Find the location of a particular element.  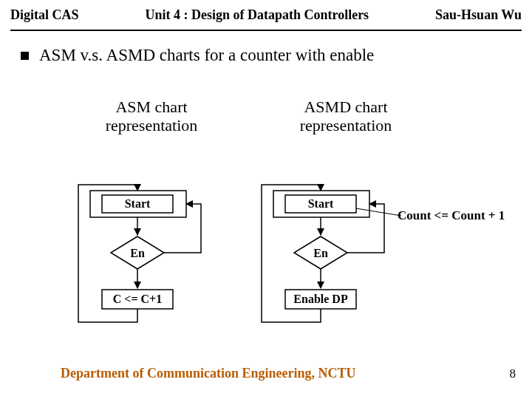

asmd-heading: ASMD chart representation is located at coordinates (346, 117).